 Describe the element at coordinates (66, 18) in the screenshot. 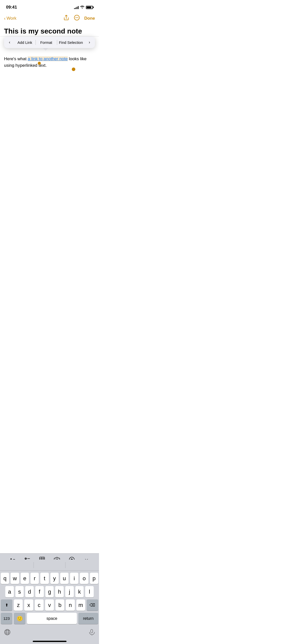

I see `share-icon` at that location.